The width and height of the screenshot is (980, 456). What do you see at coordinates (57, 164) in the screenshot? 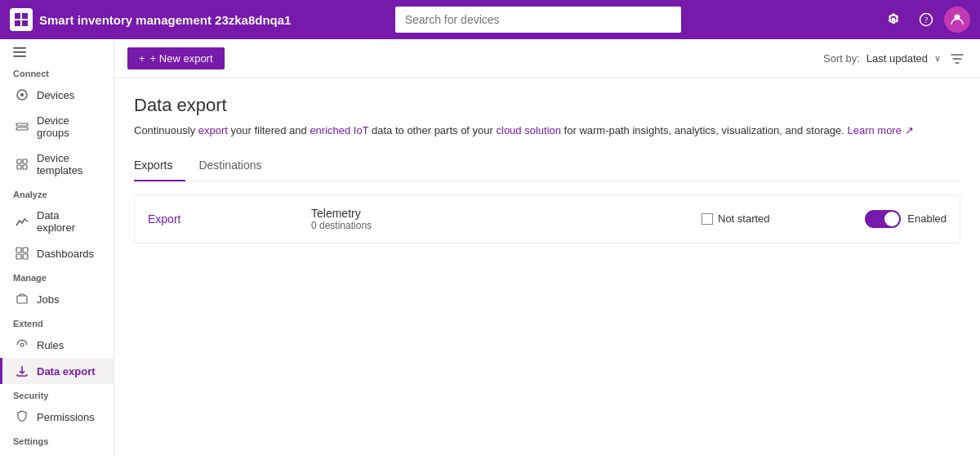
I see `sidebar-item-device-templates: Device templates` at bounding box center [57, 164].